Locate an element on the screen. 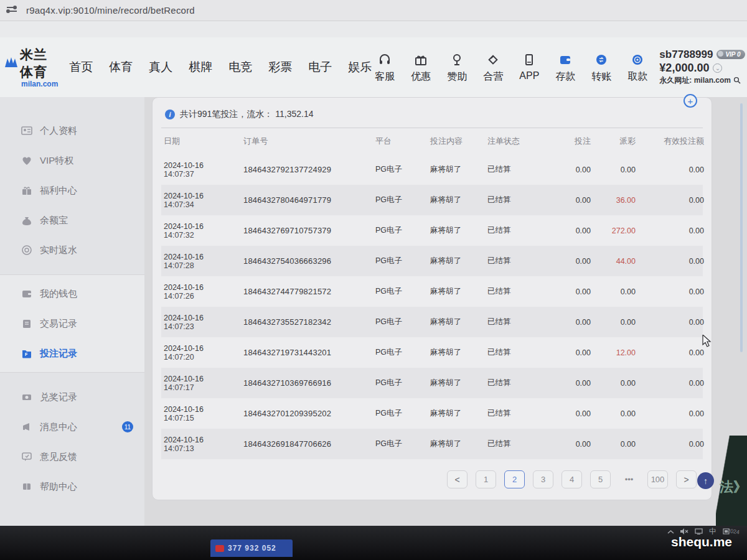 This screenshot has height=560, width=747. nav-item-0: 首页 is located at coordinates (81, 67).